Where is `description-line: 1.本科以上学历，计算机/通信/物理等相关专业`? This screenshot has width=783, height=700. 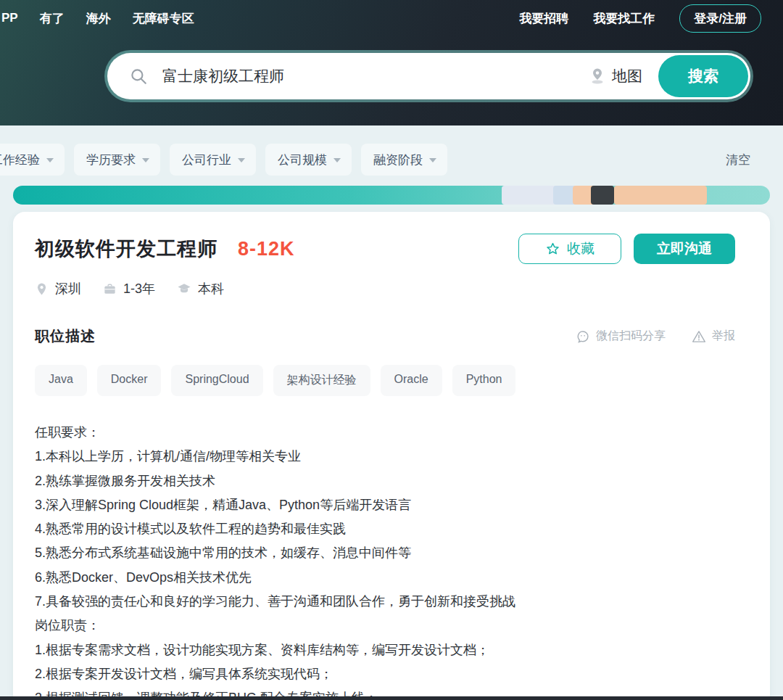 description-line: 1.本科以上学历，计算机/通信/物理等相关专业 is located at coordinates (385, 457).